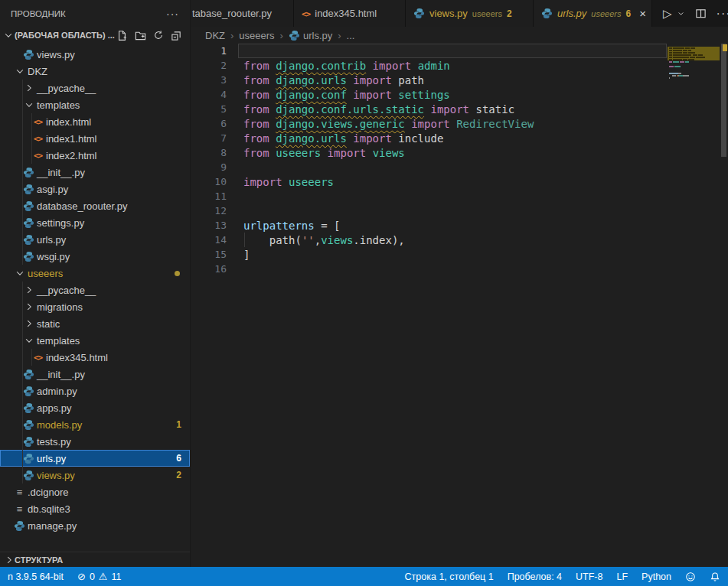 The height and width of the screenshot is (586, 728). Describe the element at coordinates (95, 425) in the screenshot. I see `tree-item: models.py1` at that location.